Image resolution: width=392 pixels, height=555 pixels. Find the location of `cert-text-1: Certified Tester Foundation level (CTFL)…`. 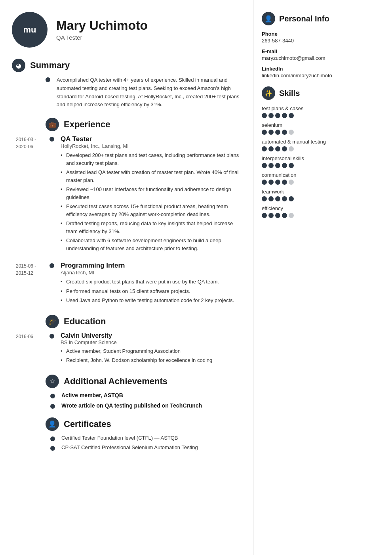

cert-text-1: Certified Tester Foundation level (CTFL)… is located at coordinates (120, 438).